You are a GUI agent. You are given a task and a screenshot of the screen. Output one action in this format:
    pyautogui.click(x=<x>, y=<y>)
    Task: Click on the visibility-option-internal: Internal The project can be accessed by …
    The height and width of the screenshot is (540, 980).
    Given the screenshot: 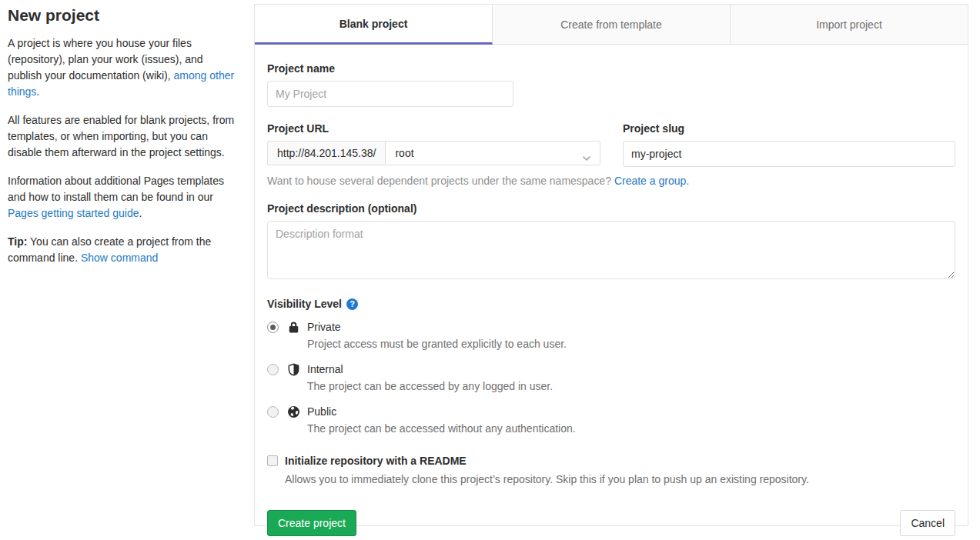 What is the action you would take?
    pyautogui.click(x=611, y=378)
    